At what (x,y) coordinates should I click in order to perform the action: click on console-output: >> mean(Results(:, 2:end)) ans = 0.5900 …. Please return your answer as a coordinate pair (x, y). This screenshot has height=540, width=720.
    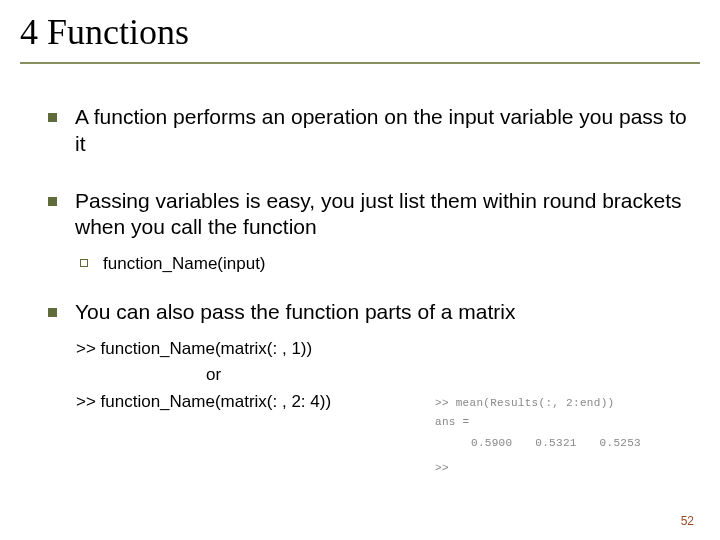
    Looking at the image, I should click on (558, 436).